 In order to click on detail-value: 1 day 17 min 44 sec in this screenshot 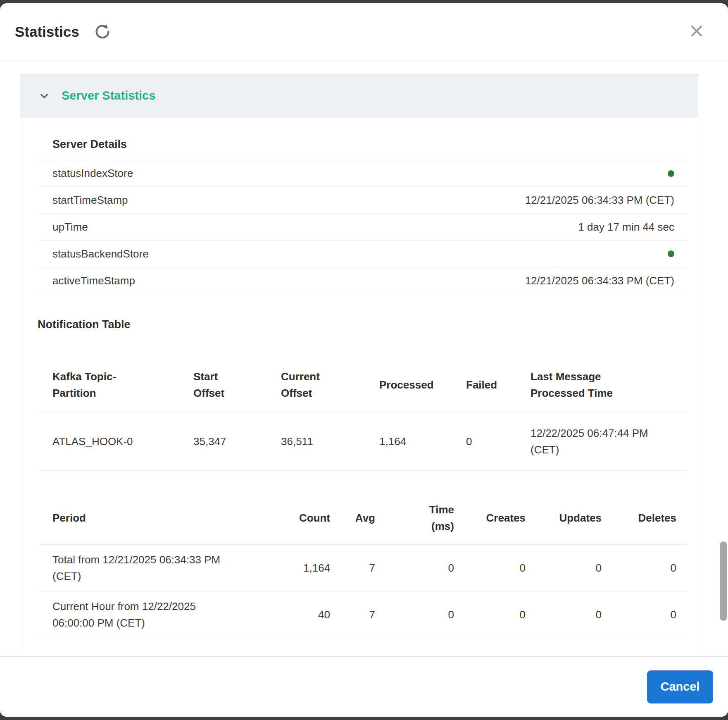, I will do `click(626, 227)`.